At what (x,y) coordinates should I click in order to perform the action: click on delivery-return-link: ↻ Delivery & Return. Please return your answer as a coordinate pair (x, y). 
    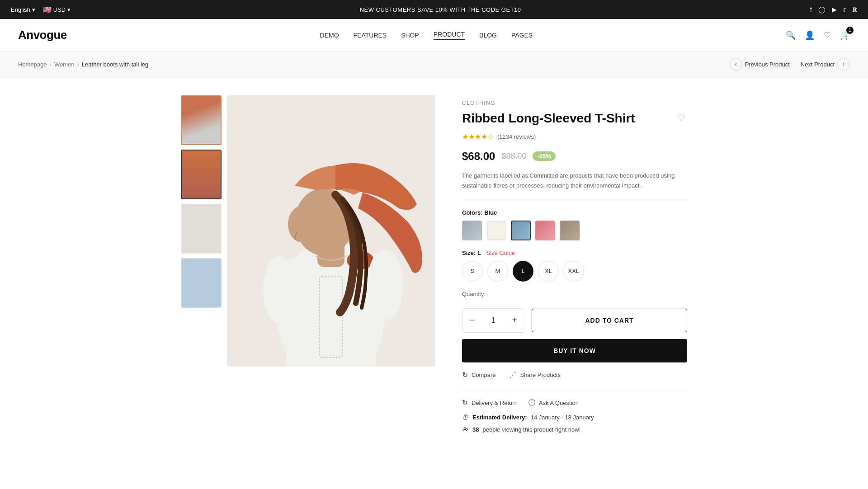
    Looking at the image, I should click on (490, 403).